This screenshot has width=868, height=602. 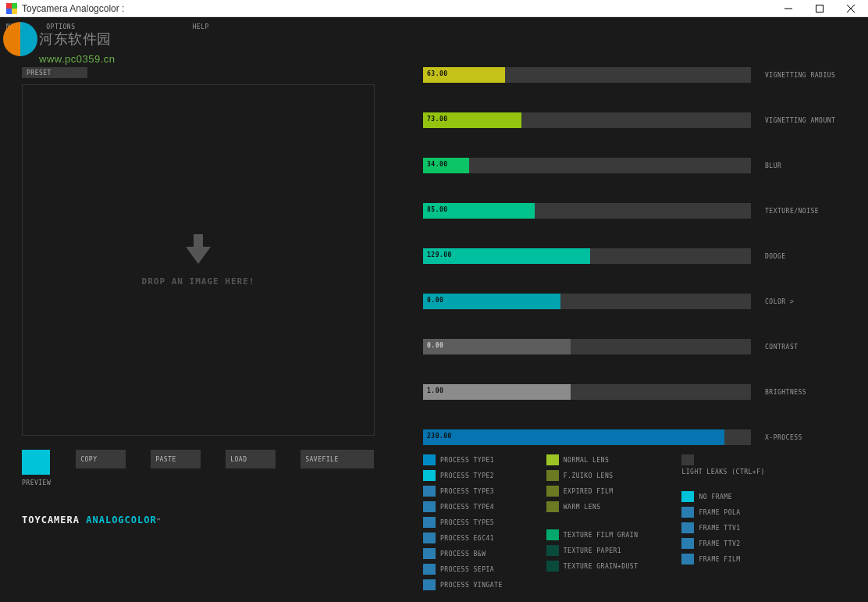 I want to click on watermark-url: www.pc0359.cn, so click(x=99, y=59).